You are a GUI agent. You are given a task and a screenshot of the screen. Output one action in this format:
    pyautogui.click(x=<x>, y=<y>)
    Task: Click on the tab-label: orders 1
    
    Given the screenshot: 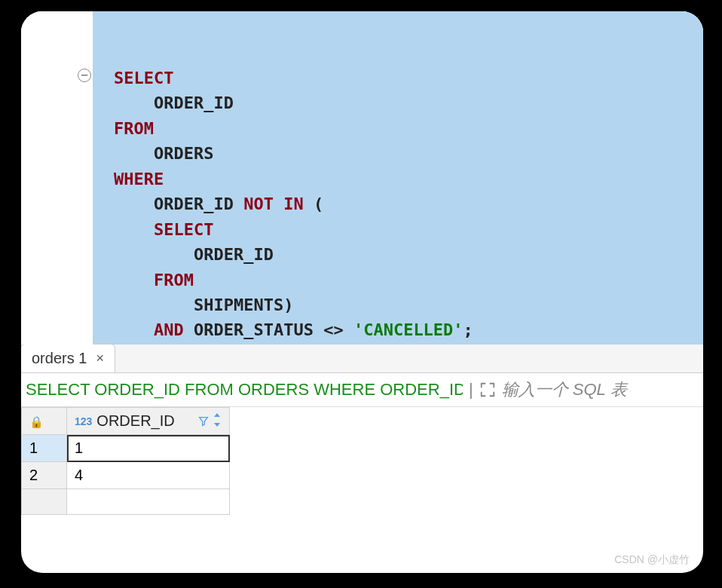 What is the action you would take?
    pyautogui.click(x=59, y=359)
    